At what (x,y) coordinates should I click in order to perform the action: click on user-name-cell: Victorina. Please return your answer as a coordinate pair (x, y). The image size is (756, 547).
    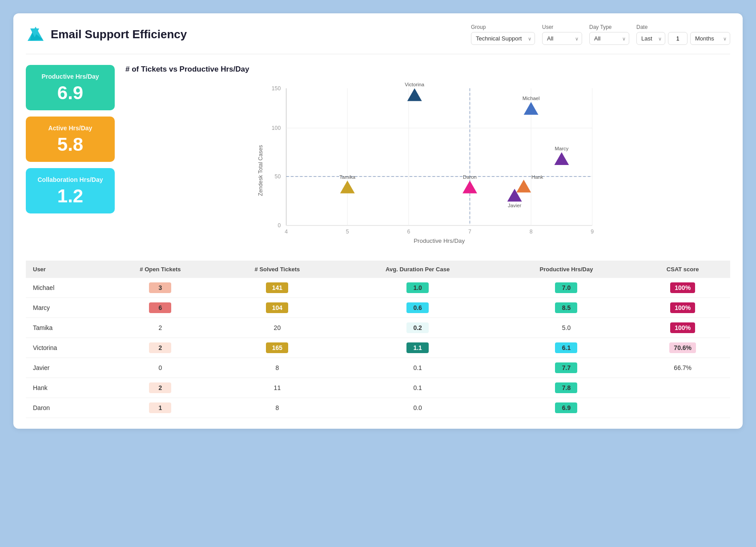
    Looking at the image, I should click on (65, 348).